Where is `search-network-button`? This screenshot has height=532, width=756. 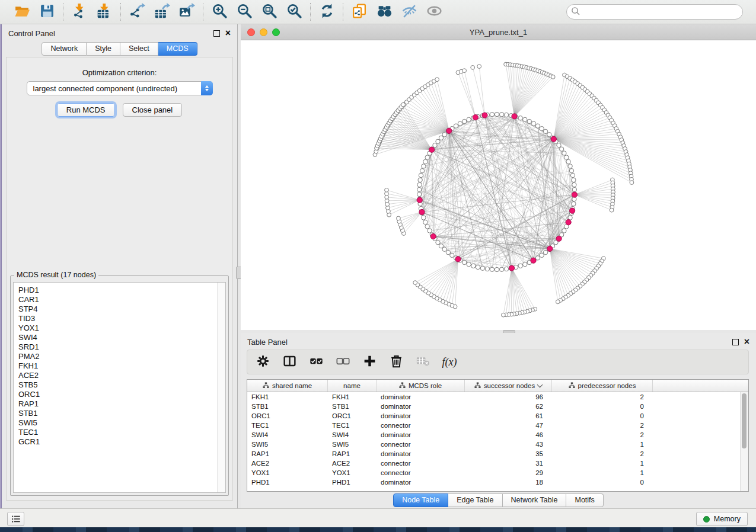 search-network-button is located at coordinates (384, 12).